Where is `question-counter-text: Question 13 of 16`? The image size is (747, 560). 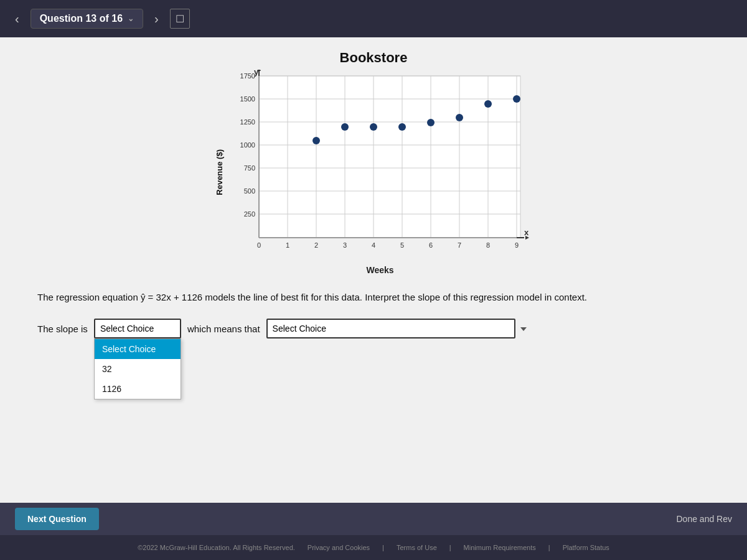 question-counter-text: Question 13 of 16 is located at coordinates (81, 19).